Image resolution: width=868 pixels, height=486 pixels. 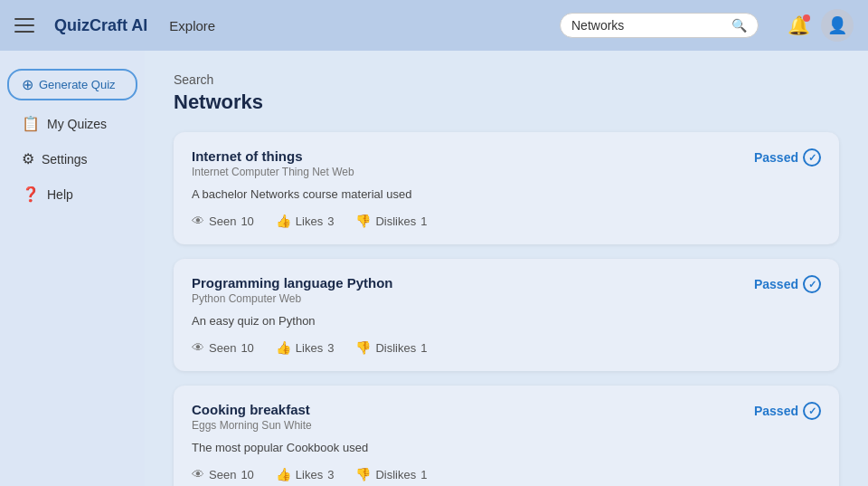 I want to click on search-input, so click(x=649, y=25).